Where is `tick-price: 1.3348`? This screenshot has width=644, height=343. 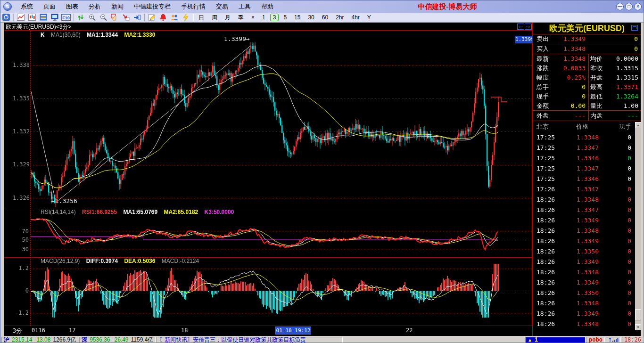 tick-price: 1.3348 is located at coordinates (582, 324).